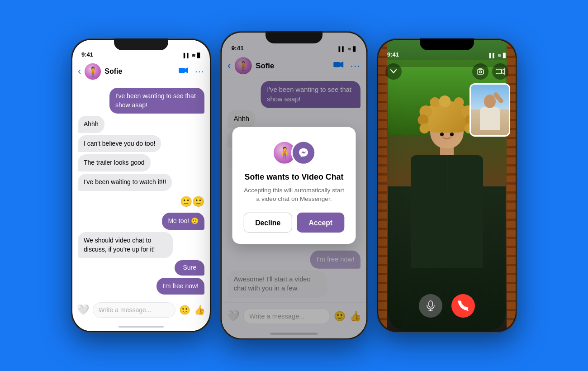 The image size is (588, 371). Describe the element at coordinates (141, 190) in the screenshot. I see `messages-1: I've been wanting to see that show asap!…` at that location.